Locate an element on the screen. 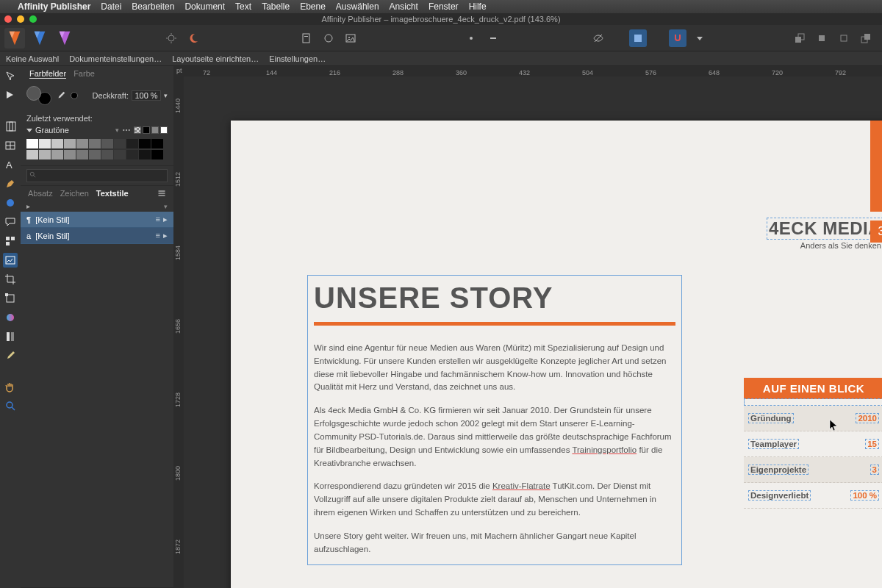  menu-hilfe: Hilfe is located at coordinates (478, 7).